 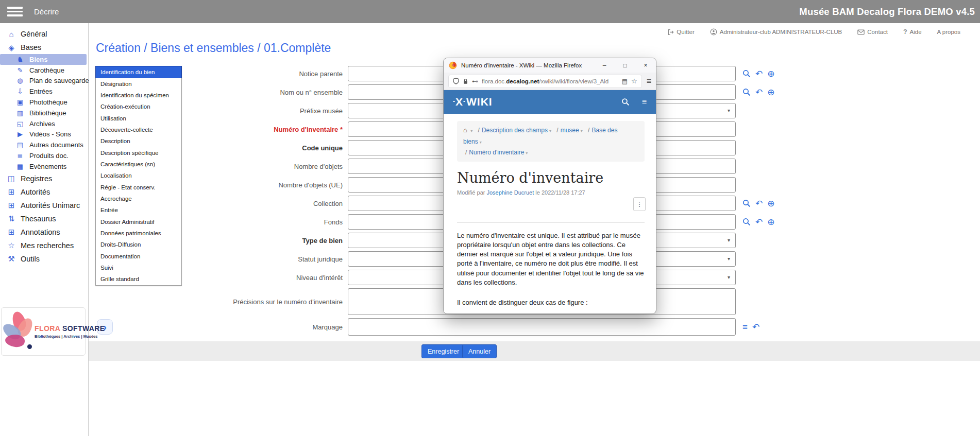 What do you see at coordinates (139, 199) in the screenshot?
I see `section-accrochage: Accrochage` at bounding box center [139, 199].